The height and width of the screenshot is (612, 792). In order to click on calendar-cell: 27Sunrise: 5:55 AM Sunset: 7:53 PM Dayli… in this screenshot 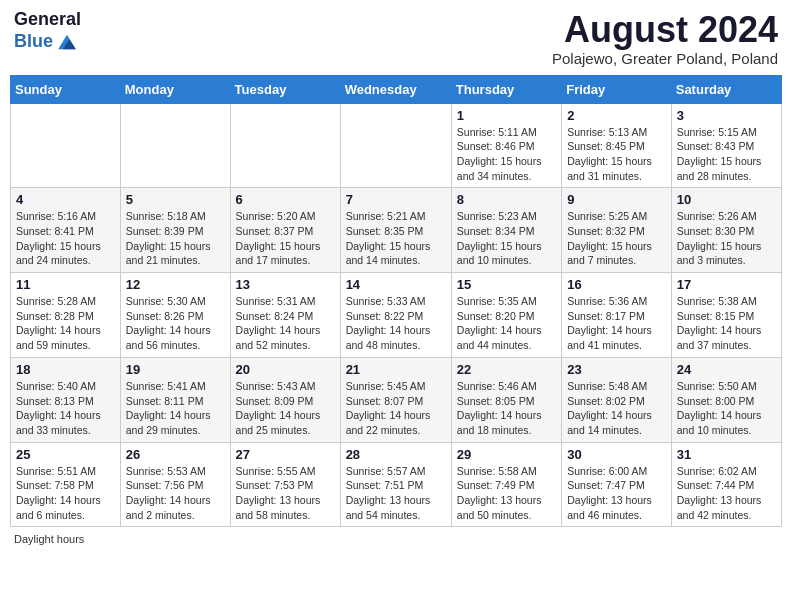, I will do `click(285, 484)`.